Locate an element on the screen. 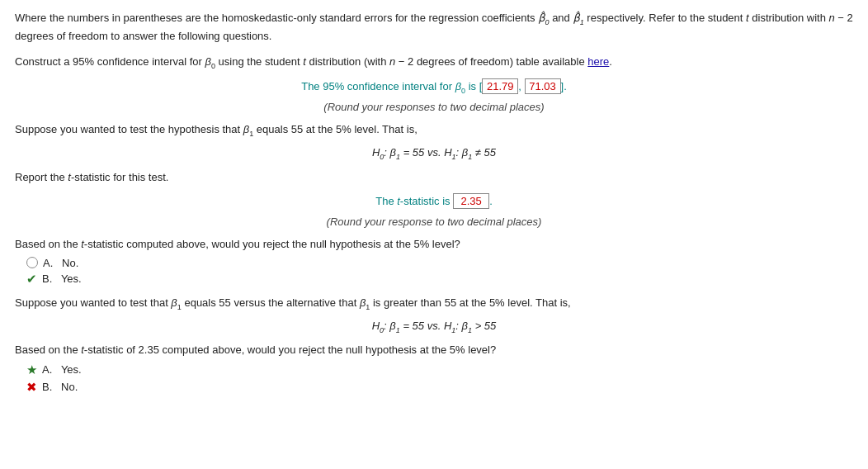 The width and height of the screenshot is (868, 469). option-a5-label: A. Yes. is located at coordinates (62, 370).